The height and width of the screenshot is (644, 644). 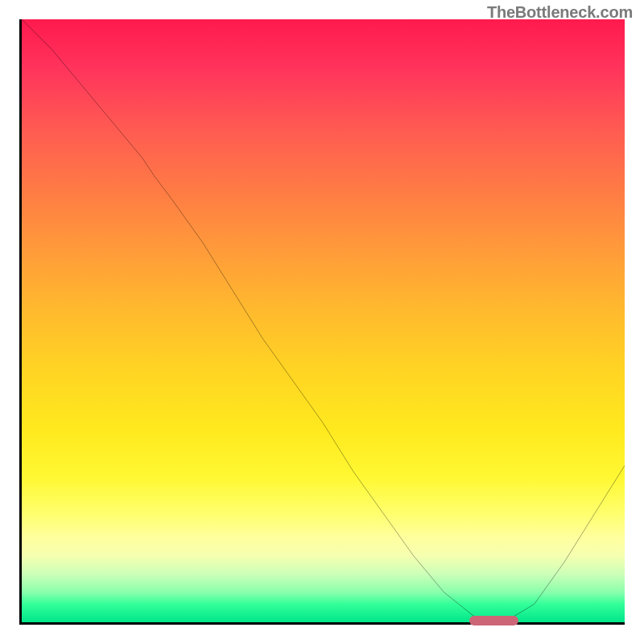 What do you see at coordinates (560, 13) in the screenshot?
I see `watermark-text: TheBottleneck.com` at bounding box center [560, 13].